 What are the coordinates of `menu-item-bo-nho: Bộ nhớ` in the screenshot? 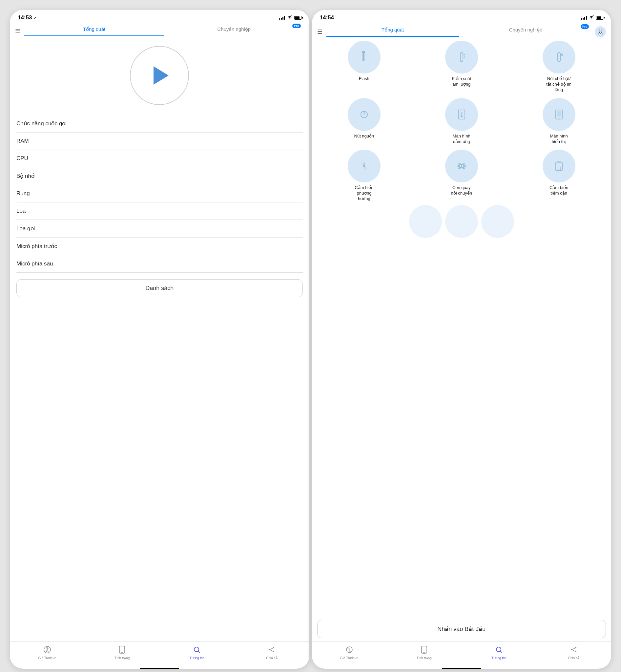 It's located at (160, 176).